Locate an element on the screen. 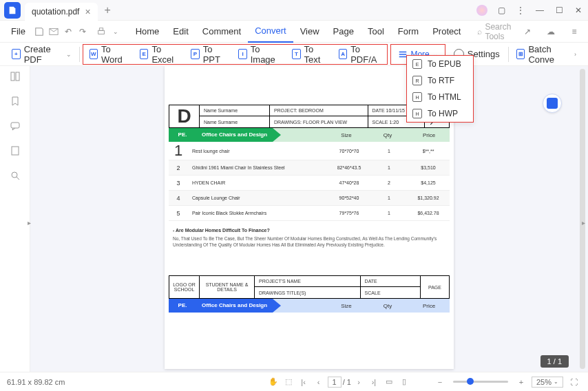 The width and height of the screenshot is (588, 391). select-tool-icon: ⬚ is located at coordinates (288, 382).